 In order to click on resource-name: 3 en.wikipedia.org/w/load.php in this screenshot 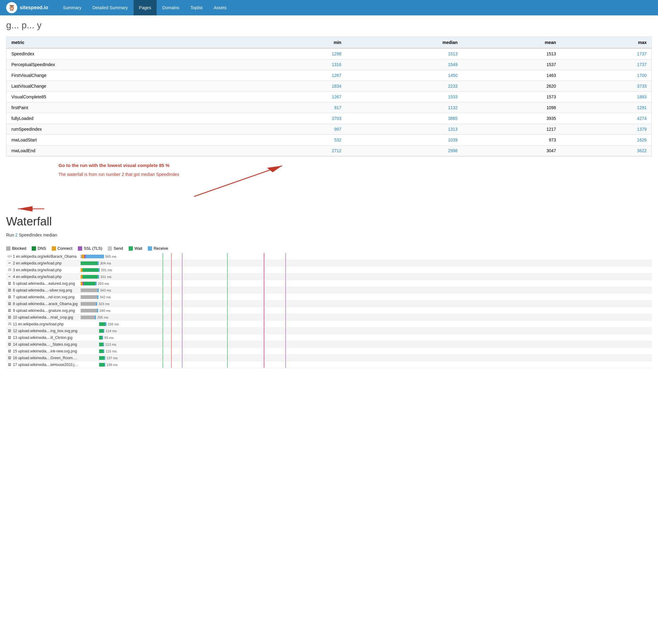, I will do `click(47, 270)`.